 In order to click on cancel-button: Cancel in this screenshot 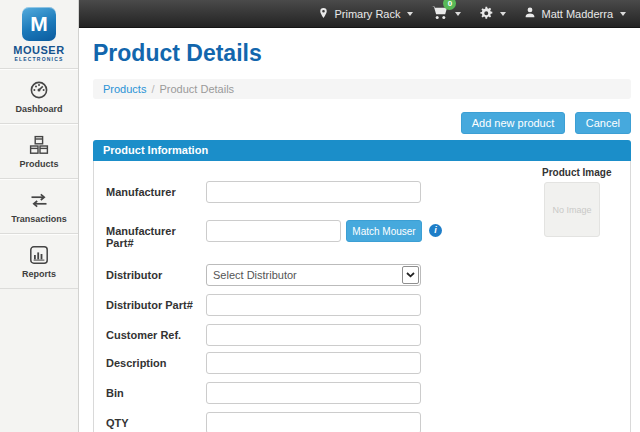, I will do `click(603, 123)`.